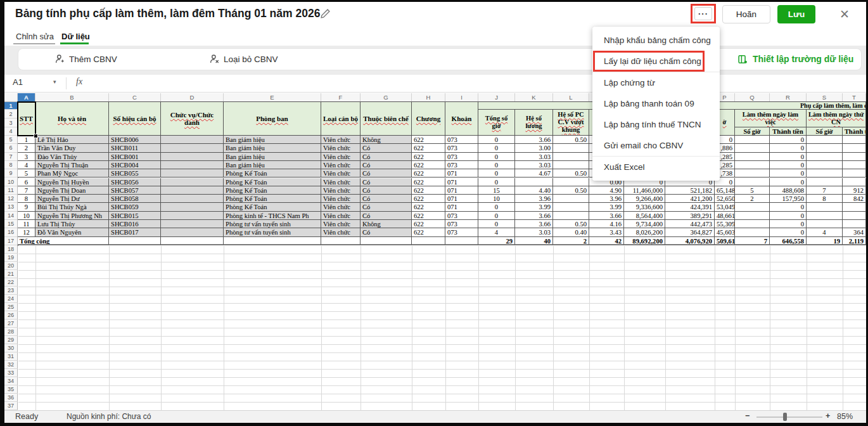  I want to click on row-header-26: 26, so click(11, 316).